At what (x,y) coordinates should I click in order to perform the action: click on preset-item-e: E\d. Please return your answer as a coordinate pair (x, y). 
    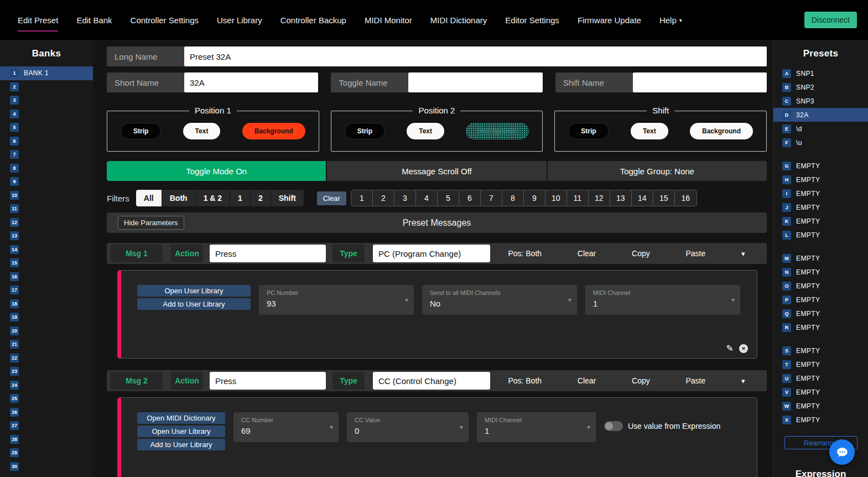
    Looking at the image, I should click on (821, 128).